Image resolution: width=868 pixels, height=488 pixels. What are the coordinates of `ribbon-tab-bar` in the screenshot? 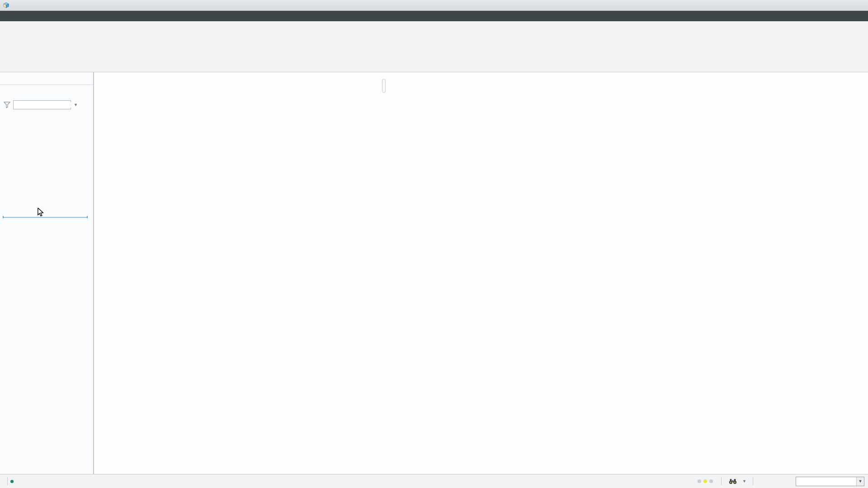 It's located at (434, 16).